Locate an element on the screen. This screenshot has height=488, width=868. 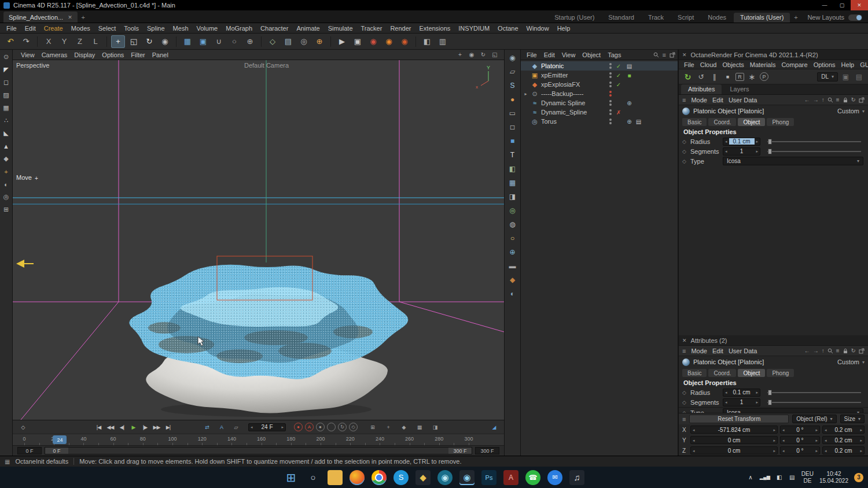
record-keyframe-button: ● is located at coordinates (299, 427).